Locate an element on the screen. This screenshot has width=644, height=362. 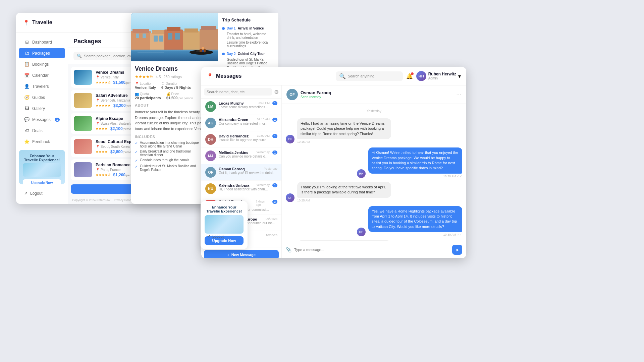
plus-msg-icon: + is located at coordinates (228, 255).